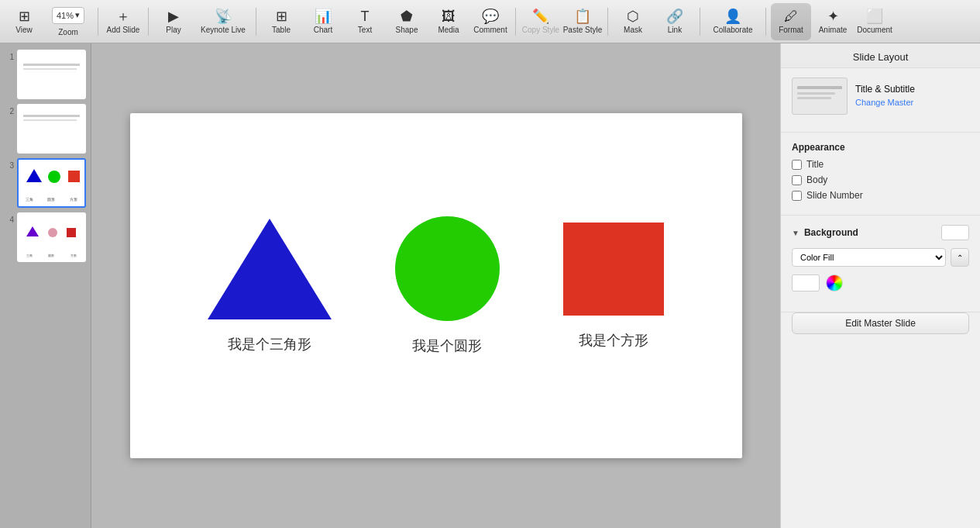 The image size is (980, 528). I want to click on slide-4-wrap: 4 三角 圆形 方形, so click(45, 237).